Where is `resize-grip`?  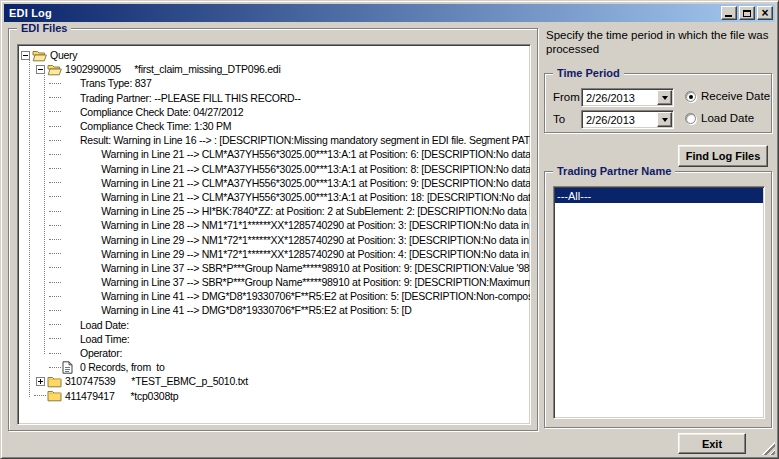
resize-grip is located at coordinates (768, 448).